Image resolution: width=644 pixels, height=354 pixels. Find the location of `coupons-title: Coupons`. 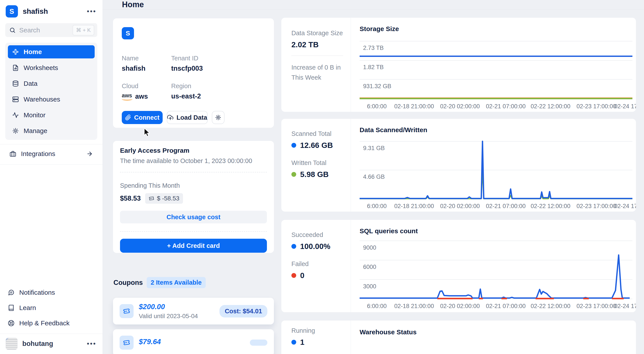

coupons-title: Coupons is located at coordinates (128, 283).